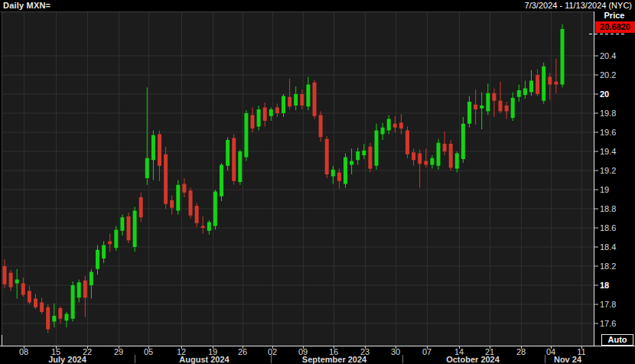 Image resolution: width=635 pixels, height=364 pixels. What do you see at coordinates (617, 304) in the screenshot?
I see `price-tick-label: 17.8` at bounding box center [617, 304].